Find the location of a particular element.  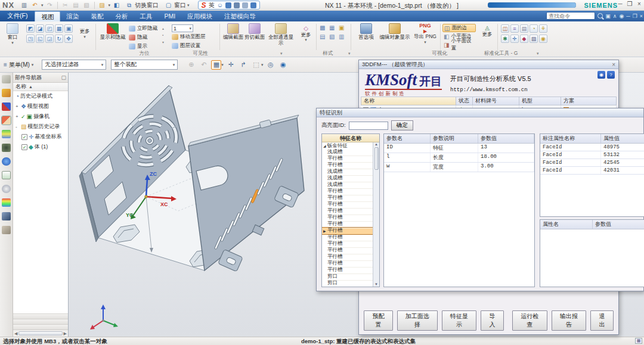

attr2-col-value: 参数值 is located at coordinates (618, 224).